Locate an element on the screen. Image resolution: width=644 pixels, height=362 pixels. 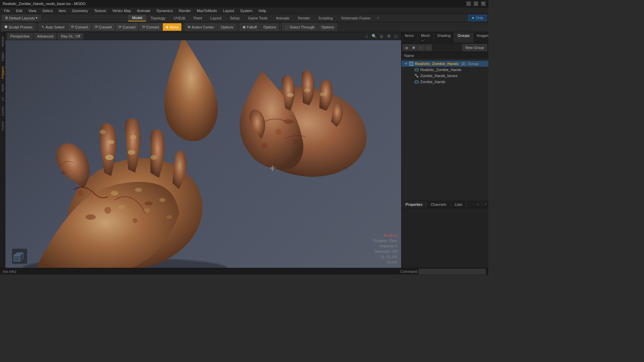
divider2 is located at coordinates (183, 27).